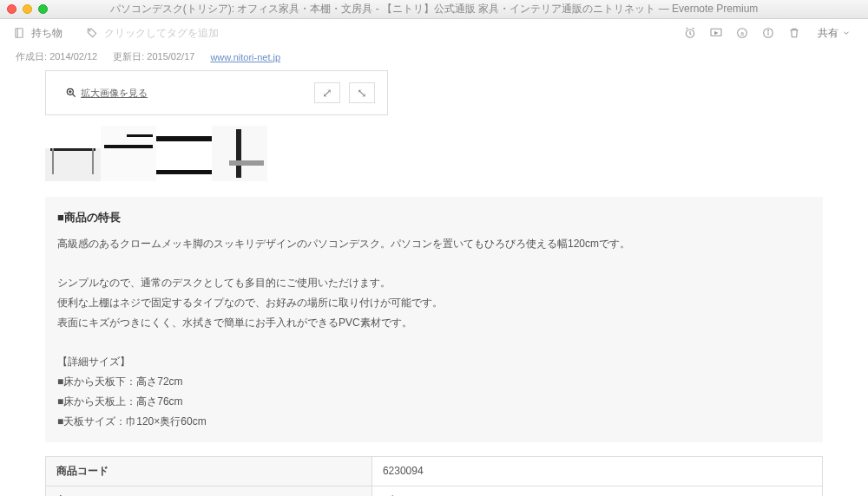  I want to click on created-date: 作成日: 2014/02/12, so click(56, 57).